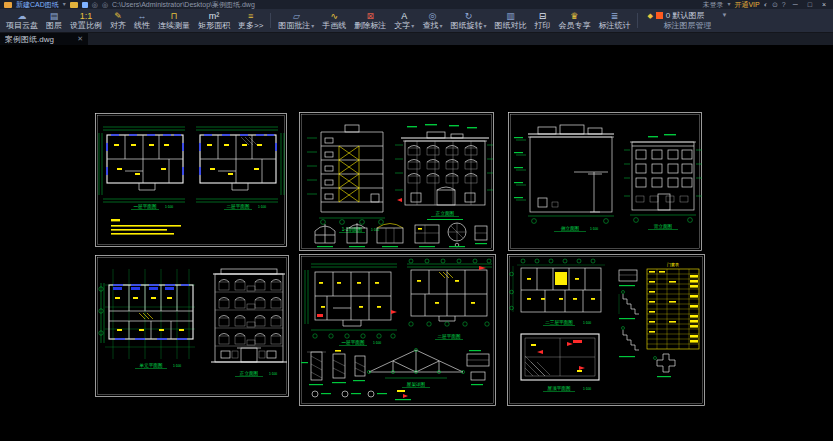  Describe the element at coordinates (450, 336) in the screenshot. I see `drawing-label: 二层平面图` at that location.